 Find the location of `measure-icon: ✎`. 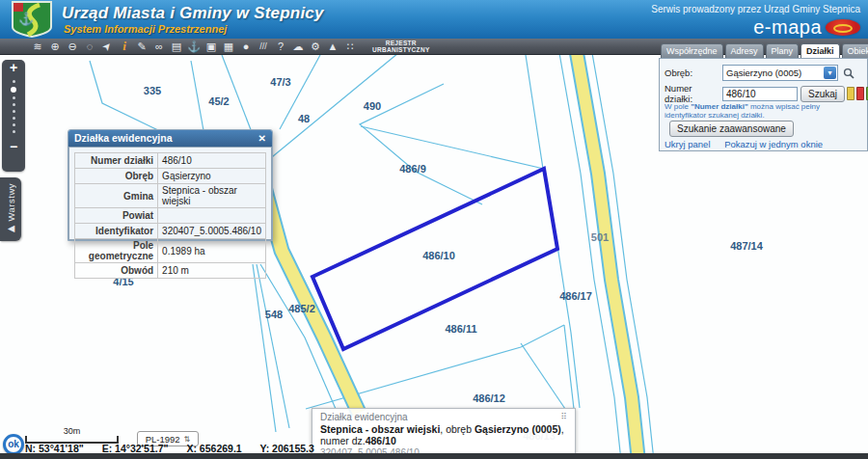

measure-icon: ✎ is located at coordinates (142, 46).